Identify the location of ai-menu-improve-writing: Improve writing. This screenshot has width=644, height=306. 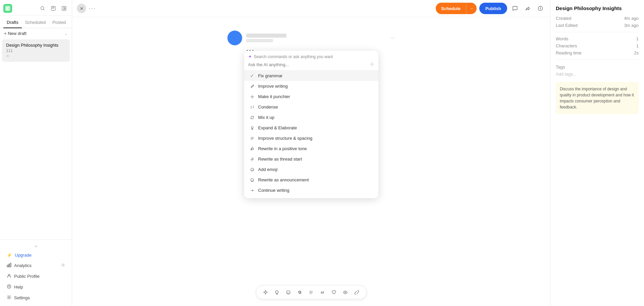
(311, 86).